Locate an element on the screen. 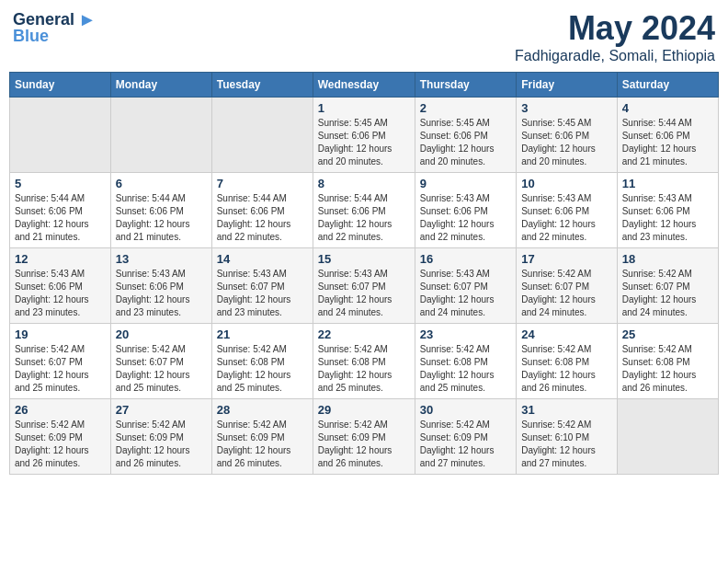 Image resolution: width=728 pixels, height=563 pixels. week-row-4: 19Sunrise: 5:42 AM Sunset: 6:07 PM Dayli… is located at coordinates (364, 362).